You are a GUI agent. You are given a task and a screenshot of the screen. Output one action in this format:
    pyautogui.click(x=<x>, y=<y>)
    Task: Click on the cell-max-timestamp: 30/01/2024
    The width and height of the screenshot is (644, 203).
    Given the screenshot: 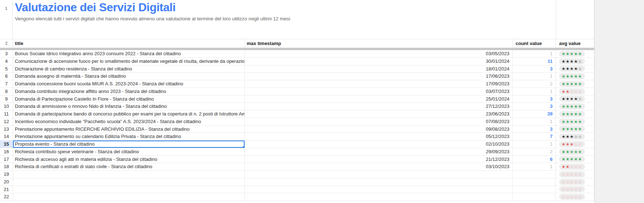 What is the action you would take?
    pyautogui.click(x=379, y=62)
    